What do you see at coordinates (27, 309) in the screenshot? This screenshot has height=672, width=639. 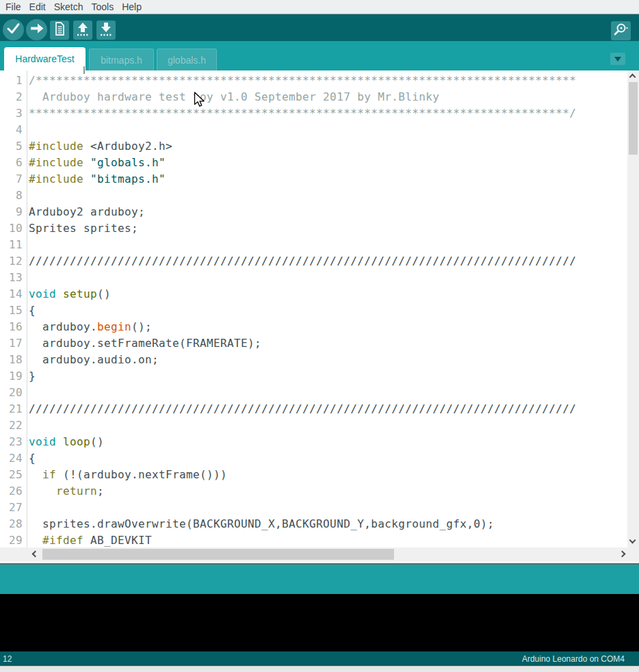 I see `gutter-divider` at bounding box center [27, 309].